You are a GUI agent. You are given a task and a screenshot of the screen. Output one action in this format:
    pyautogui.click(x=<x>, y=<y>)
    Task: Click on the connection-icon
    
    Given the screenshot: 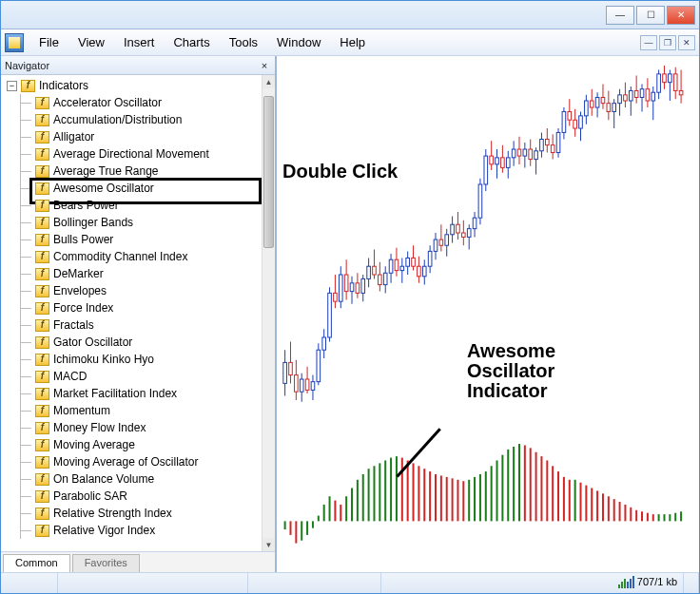 What is the action you would take?
    pyautogui.click(x=626, y=582)
    